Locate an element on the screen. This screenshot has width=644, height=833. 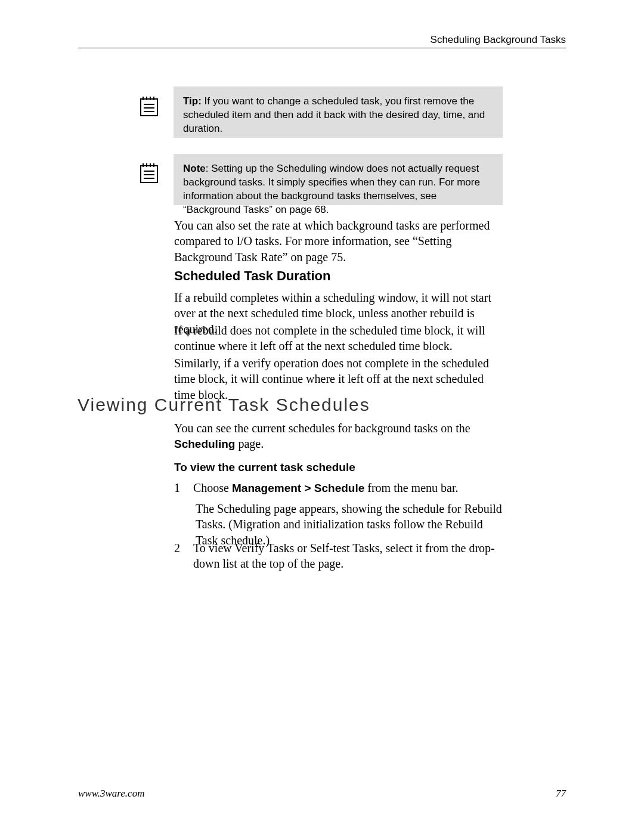
step-1: 1 Choose Management > Schedule from the … is located at coordinates (340, 488).